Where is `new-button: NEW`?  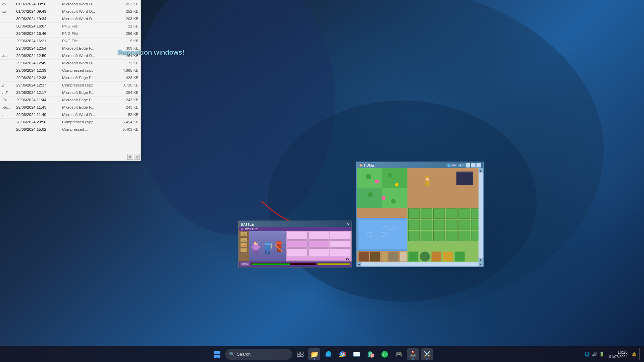
new-button: NEW is located at coordinates (245, 264).